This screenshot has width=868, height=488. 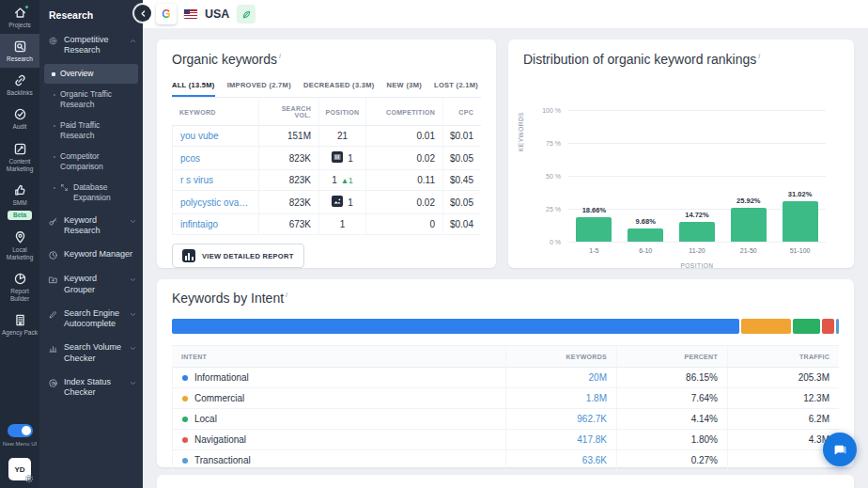 What do you see at coordinates (98, 131) in the screenshot?
I see `sidebar-subitem-label: Paid Traffic Research` at bounding box center [98, 131].